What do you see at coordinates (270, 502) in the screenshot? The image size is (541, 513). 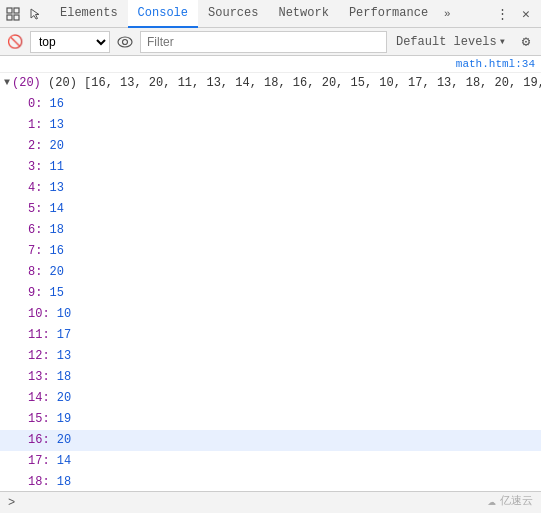 I see `bottom-bar: >` at bounding box center [270, 502].